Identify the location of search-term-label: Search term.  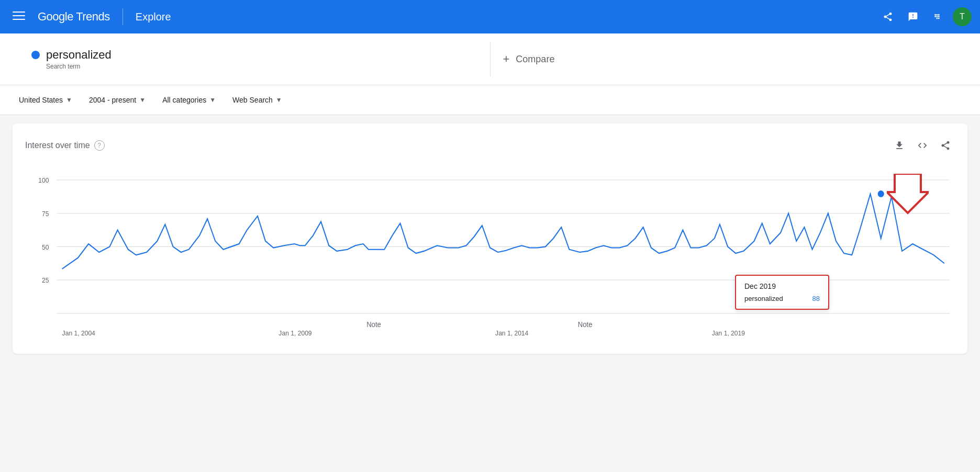
(262, 66).